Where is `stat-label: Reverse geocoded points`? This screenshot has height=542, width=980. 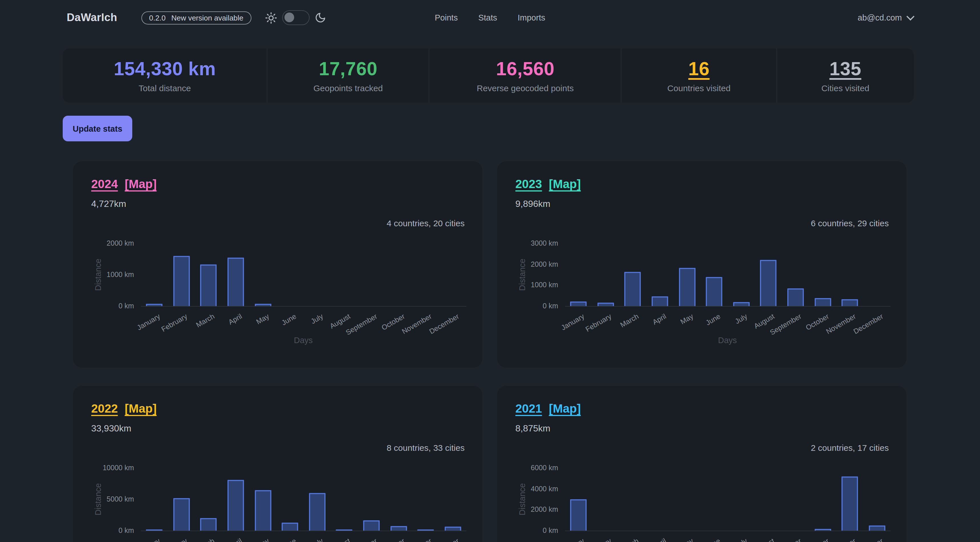
stat-label: Reverse geocoded points is located at coordinates (525, 88).